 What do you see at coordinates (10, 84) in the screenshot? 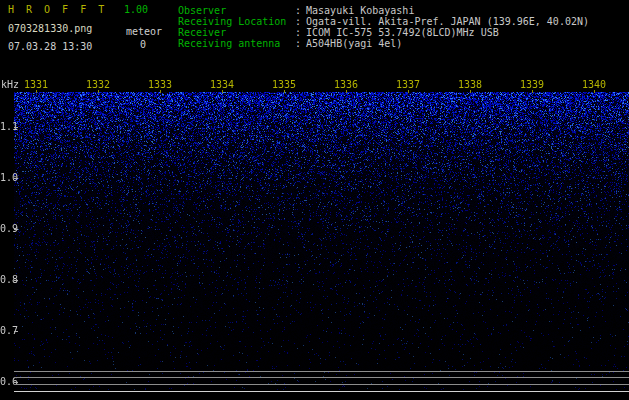
I see `frequency-unit-label: kHz` at bounding box center [10, 84].